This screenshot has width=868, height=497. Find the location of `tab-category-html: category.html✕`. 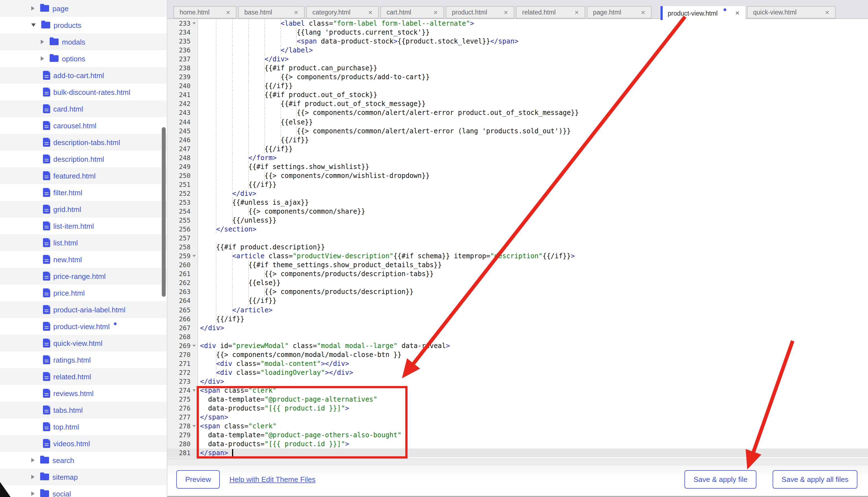

tab-category-html: category.html✕ is located at coordinates (343, 12).